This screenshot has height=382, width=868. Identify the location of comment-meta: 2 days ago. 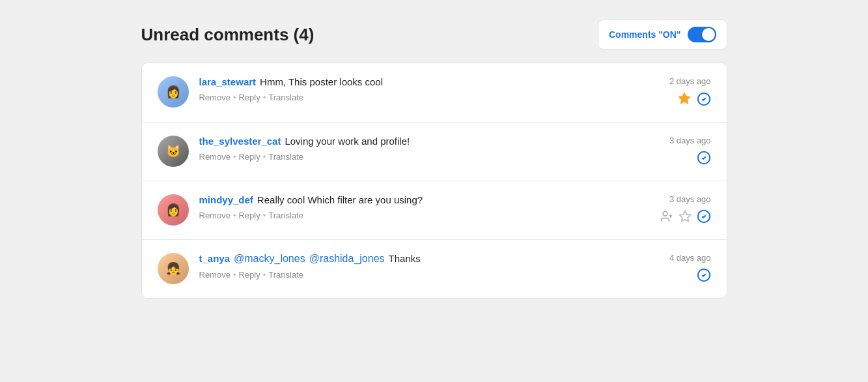
(672, 93).